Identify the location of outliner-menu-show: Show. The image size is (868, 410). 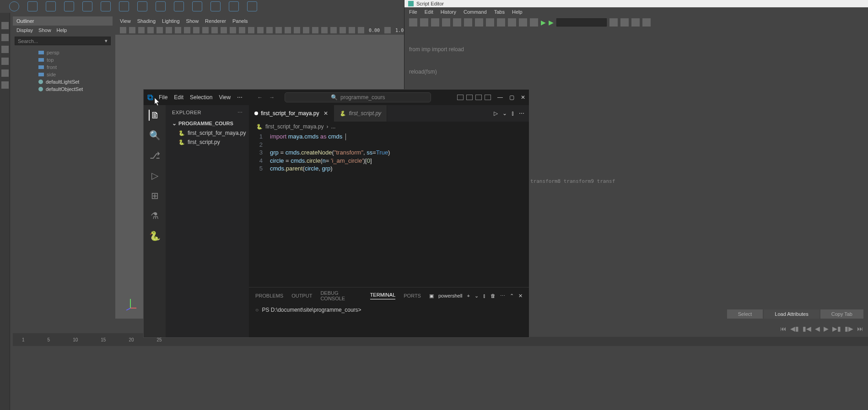
(45, 30).